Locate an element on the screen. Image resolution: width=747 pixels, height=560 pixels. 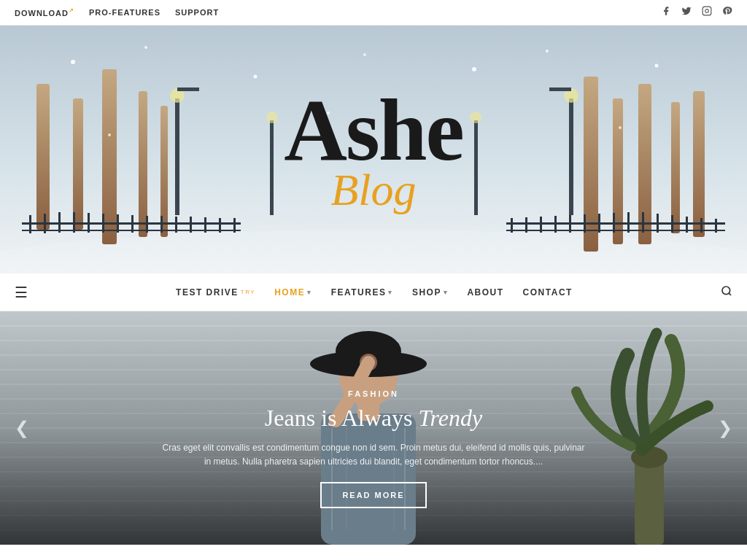
top-bar-links: DOWNLOAD↗ PRO-FEATURES SUPPORT is located at coordinates (117, 12).